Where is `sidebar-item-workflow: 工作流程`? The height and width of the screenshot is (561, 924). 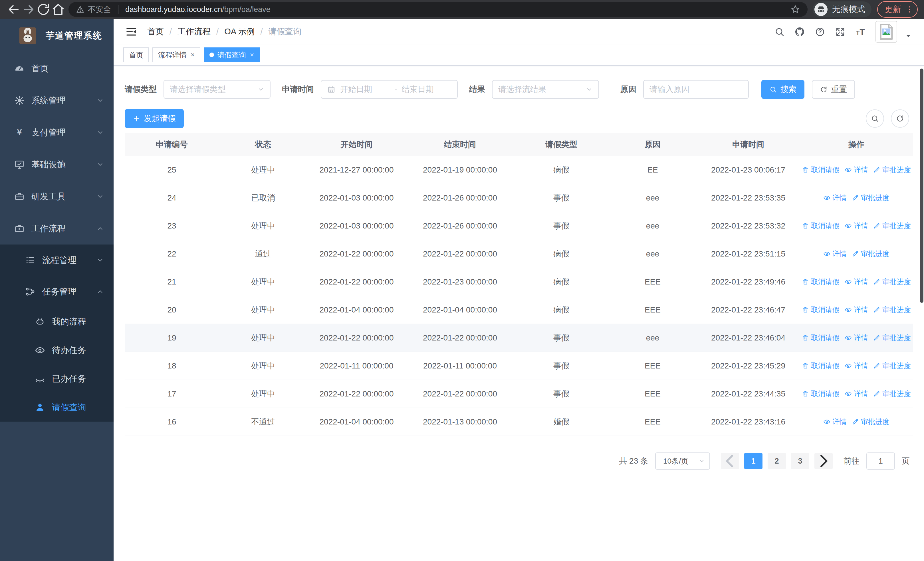
sidebar-item-workflow: 工作流程 is located at coordinates (57, 229).